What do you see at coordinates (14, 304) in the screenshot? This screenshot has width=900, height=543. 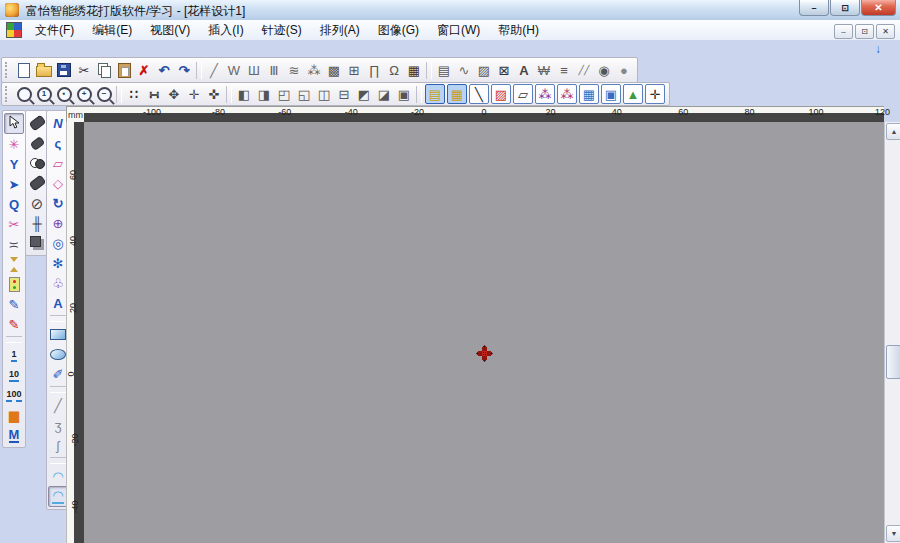 I see `draw-blue-tool-button: ✎` at bounding box center [14, 304].